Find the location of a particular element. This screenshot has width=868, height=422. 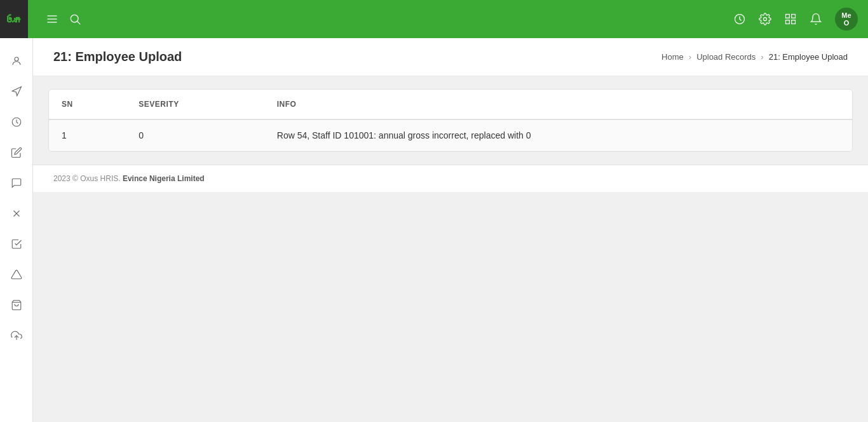

cell-sn: 1 is located at coordinates (88, 135).